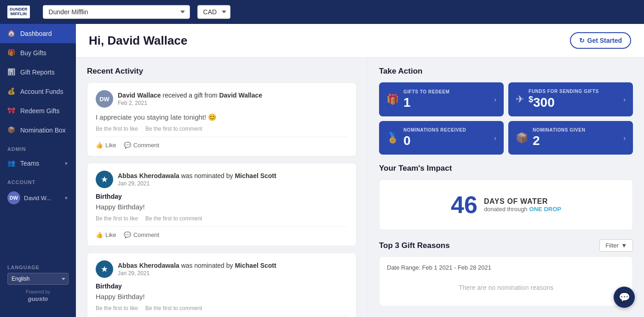 Image resolution: width=644 pixels, height=317 pixels. I want to click on sidebar-item-dashboard: 🏠 Dashboard, so click(38, 34).